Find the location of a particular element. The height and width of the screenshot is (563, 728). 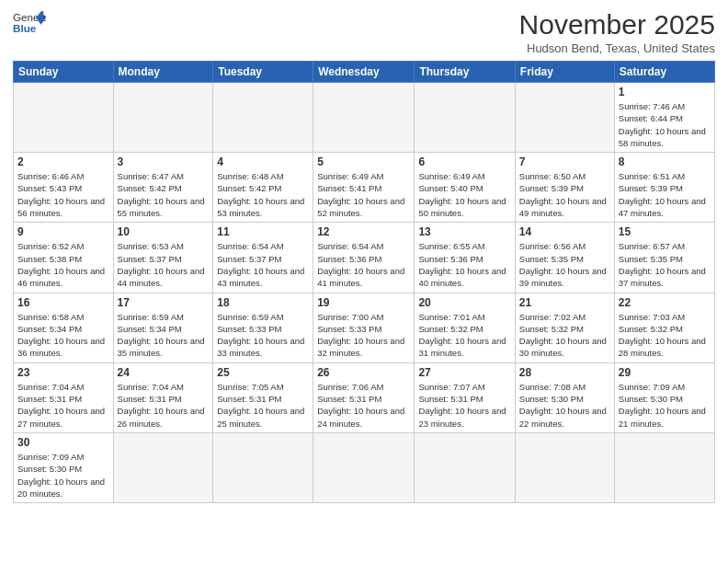

day-info: Sunrise: 6:48 AM Sunset: 5:42 PM Dayligh… is located at coordinates (263, 195).